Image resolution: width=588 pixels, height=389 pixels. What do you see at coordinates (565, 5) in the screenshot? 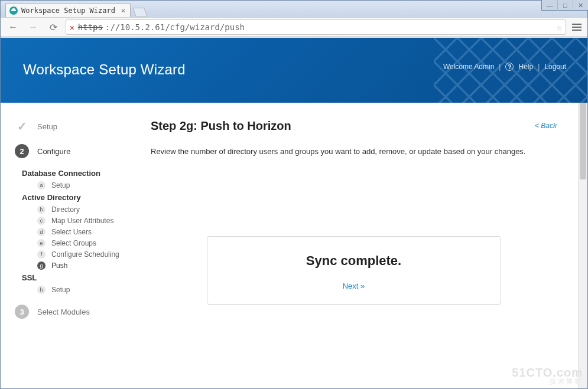
I see `window-controls: — □ ✕` at bounding box center [565, 5].